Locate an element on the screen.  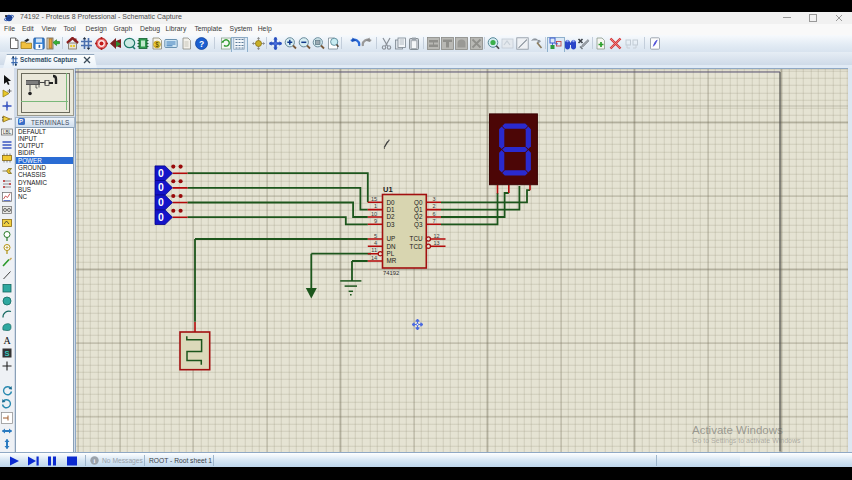
svg-text: LBL is located at coordinates (8, 132).